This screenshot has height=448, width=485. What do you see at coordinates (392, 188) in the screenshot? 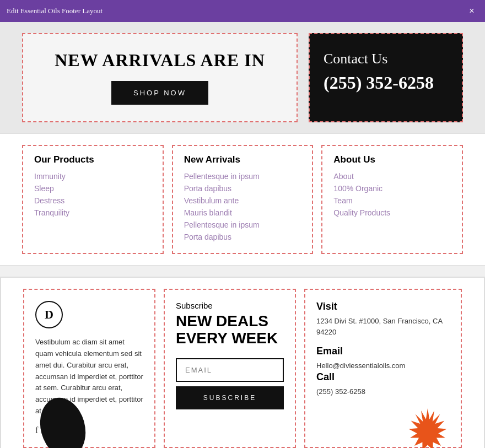
I see `link-organic: 100% Organic` at bounding box center [392, 188].